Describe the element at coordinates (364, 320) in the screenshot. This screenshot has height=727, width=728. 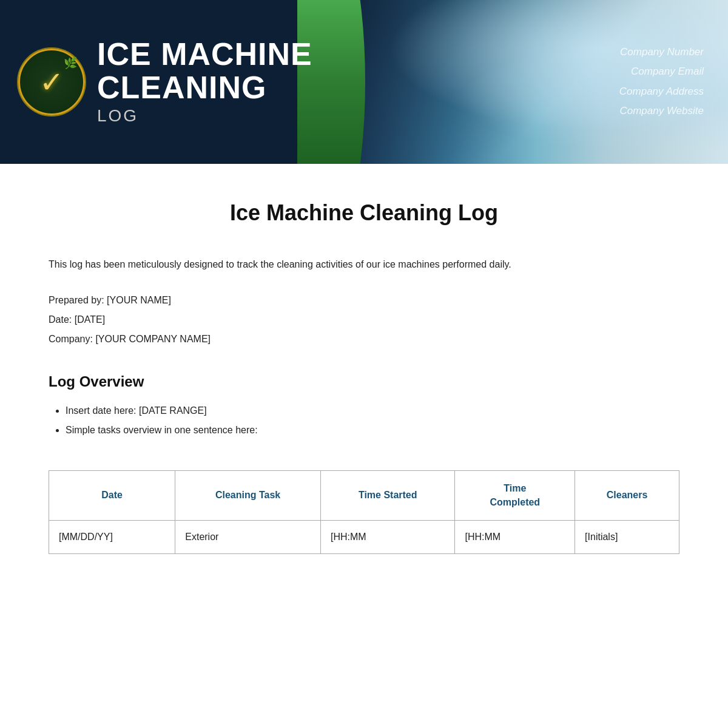
I see `meta-info-block: Prepared by: [YOUR NAME] Date: [DATE] Co…` at that location.